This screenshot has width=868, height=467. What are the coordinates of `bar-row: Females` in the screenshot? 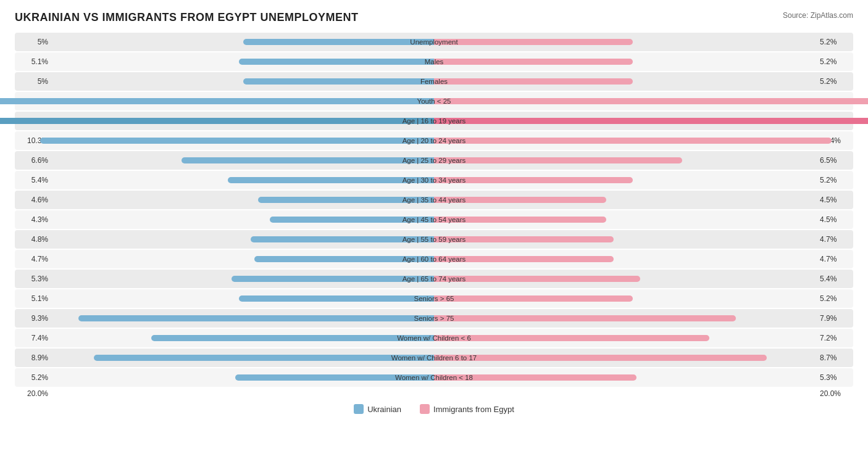 It's located at (434, 81).